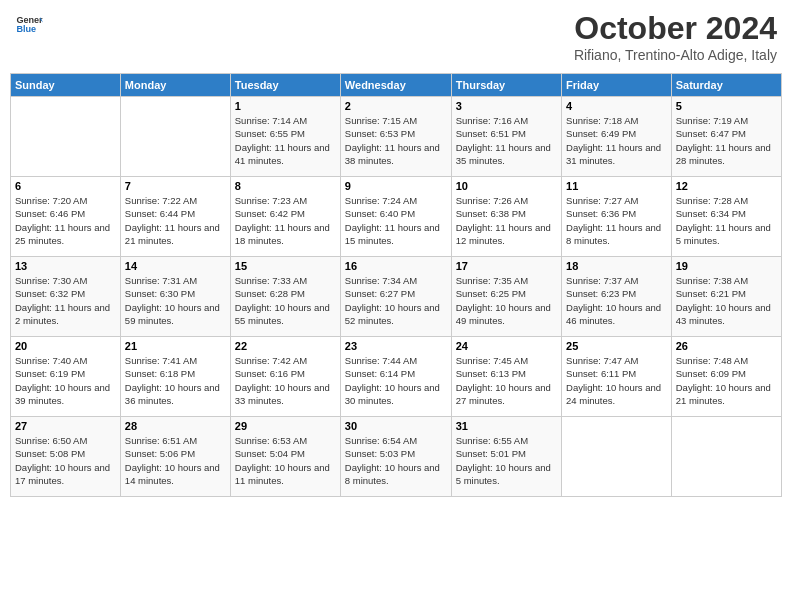 Image resolution: width=792 pixels, height=612 pixels. Describe the element at coordinates (617, 137) in the screenshot. I see `calendar-day-cell: 4Sunrise: 7:18 AM Sunset: 6:49 PM Daylig…` at that location.